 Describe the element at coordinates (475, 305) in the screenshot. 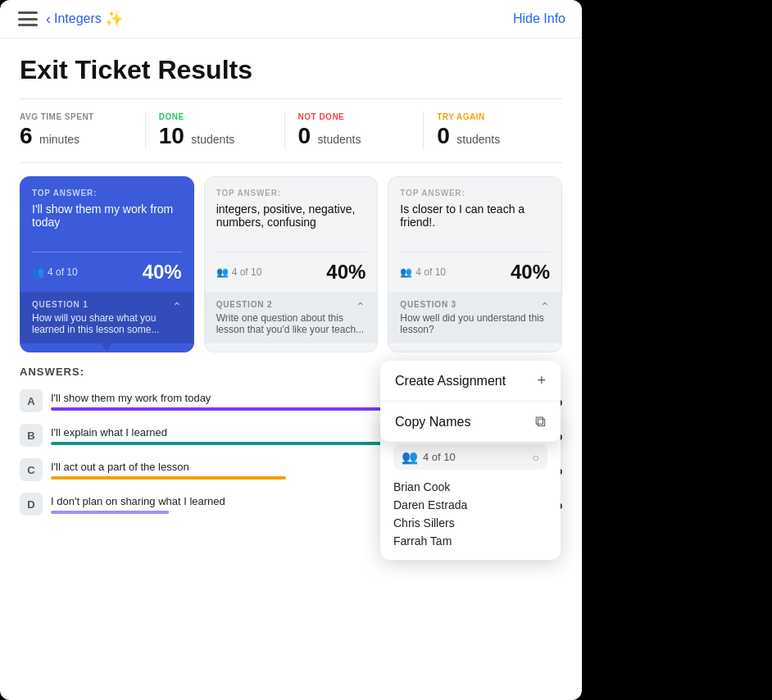

I see `card-3-q-label: QUESTION 3` at that location.